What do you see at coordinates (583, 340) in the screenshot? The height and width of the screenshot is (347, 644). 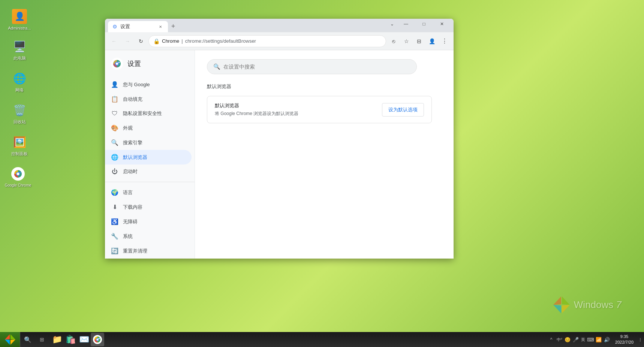 I see `tray-lang: 英` at bounding box center [583, 340].